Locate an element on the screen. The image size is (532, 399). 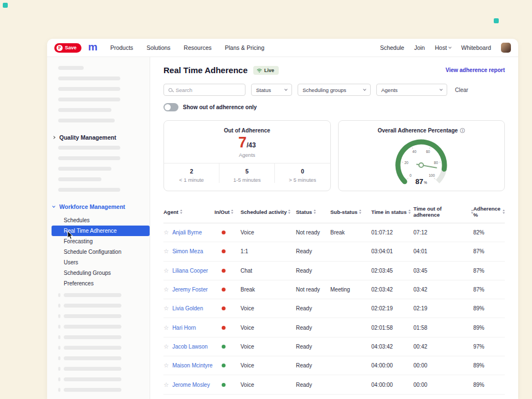
out-of-adherence-toggle is located at coordinates (171, 108).